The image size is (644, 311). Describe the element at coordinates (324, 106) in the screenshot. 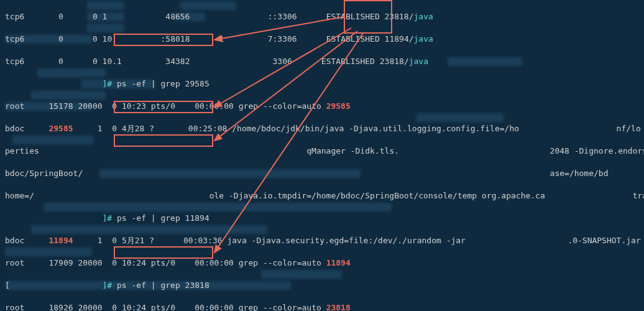

I see `ps-row: root 15178 20000 0 10:23 pts/0 00:00:00 …` at that location.